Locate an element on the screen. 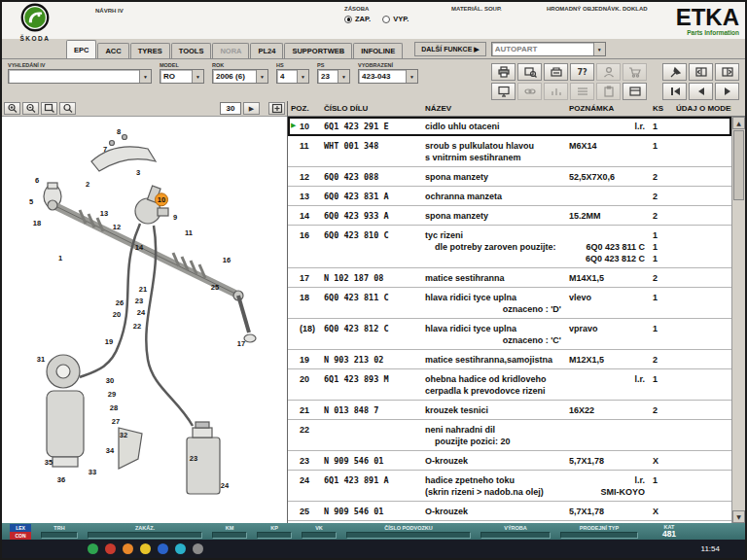 This screenshot has width=747, height=560. table-row: 23N 909 546 01O-krouzek5,7X1,78X is located at coordinates (510, 461).